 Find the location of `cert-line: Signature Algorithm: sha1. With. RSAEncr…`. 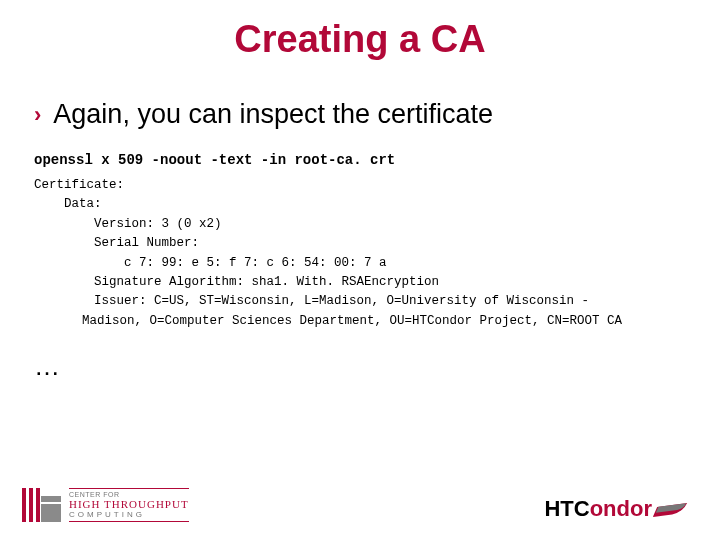

cert-line: Signature Algorithm: sha1. With. RSAEncr… is located at coordinates (360, 282).